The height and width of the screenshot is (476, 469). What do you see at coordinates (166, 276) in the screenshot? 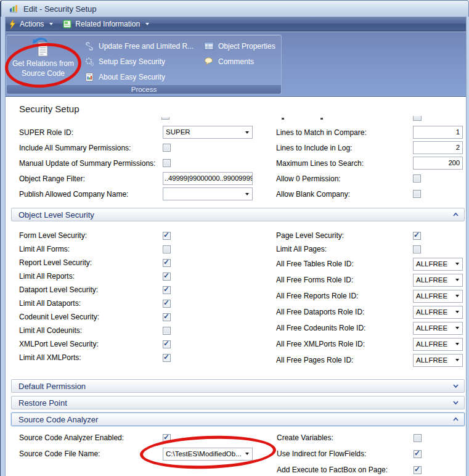
I see `limit-all-reports-checkbox: ✓` at bounding box center [166, 276].